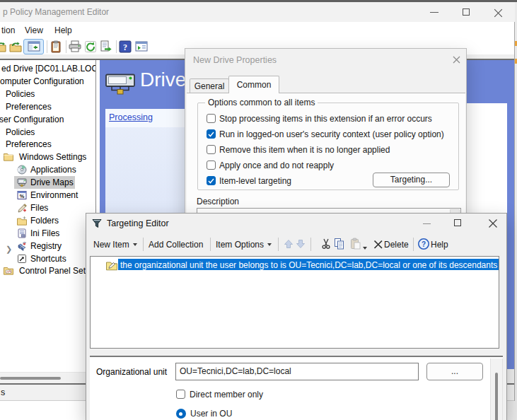 Image resolution: width=517 pixels, height=420 pixels. I want to click on tree-item-preferences: Preferences, so click(48, 107).